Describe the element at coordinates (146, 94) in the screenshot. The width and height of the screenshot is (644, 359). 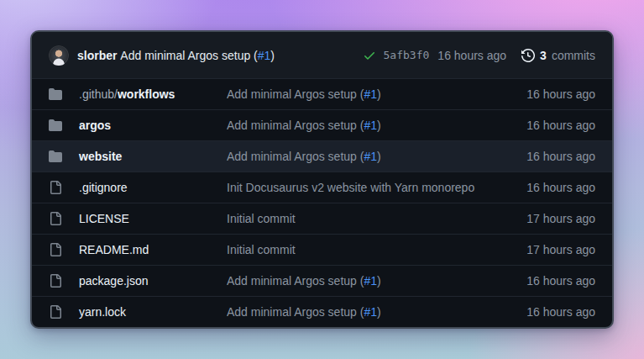
I see `file-name: workflows` at that location.